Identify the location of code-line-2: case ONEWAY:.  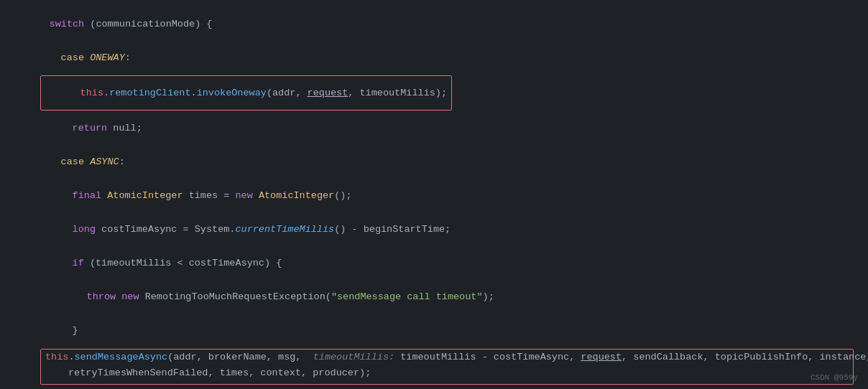
(434, 57).